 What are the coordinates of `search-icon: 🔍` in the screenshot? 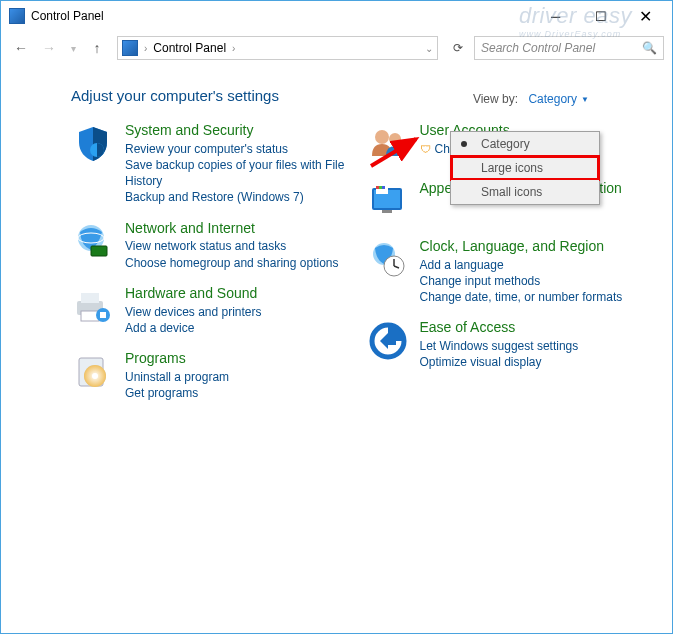 It's located at (650, 48).